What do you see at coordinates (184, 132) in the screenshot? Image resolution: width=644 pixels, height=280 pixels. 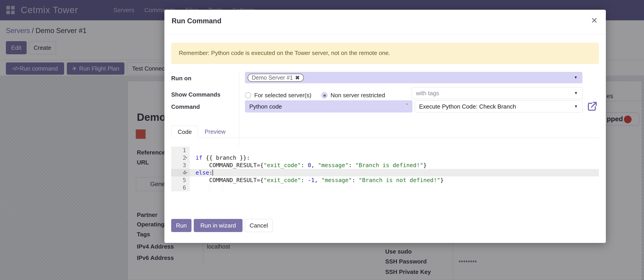 I see `tab-code: Code` at bounding box center [184, 132].